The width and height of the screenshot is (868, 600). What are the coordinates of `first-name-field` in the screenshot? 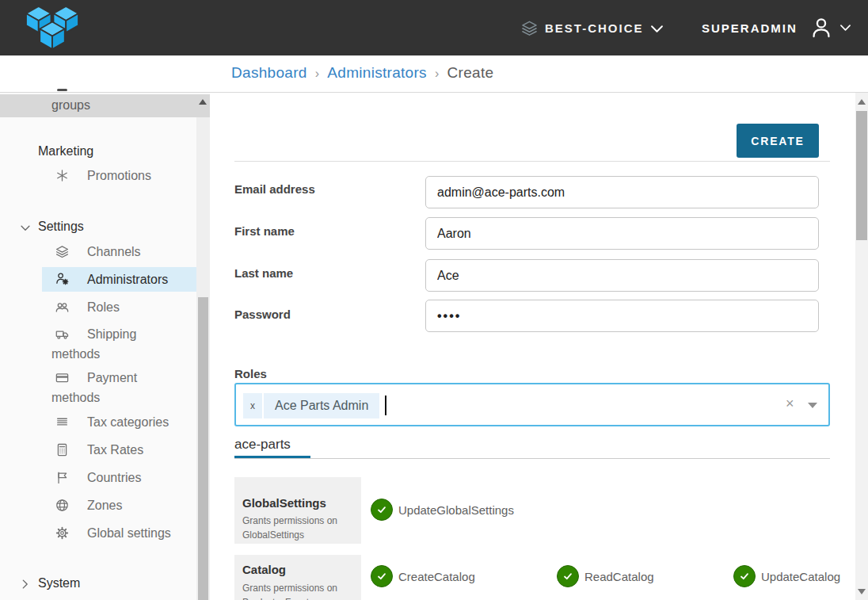 It's located at (622, 233).